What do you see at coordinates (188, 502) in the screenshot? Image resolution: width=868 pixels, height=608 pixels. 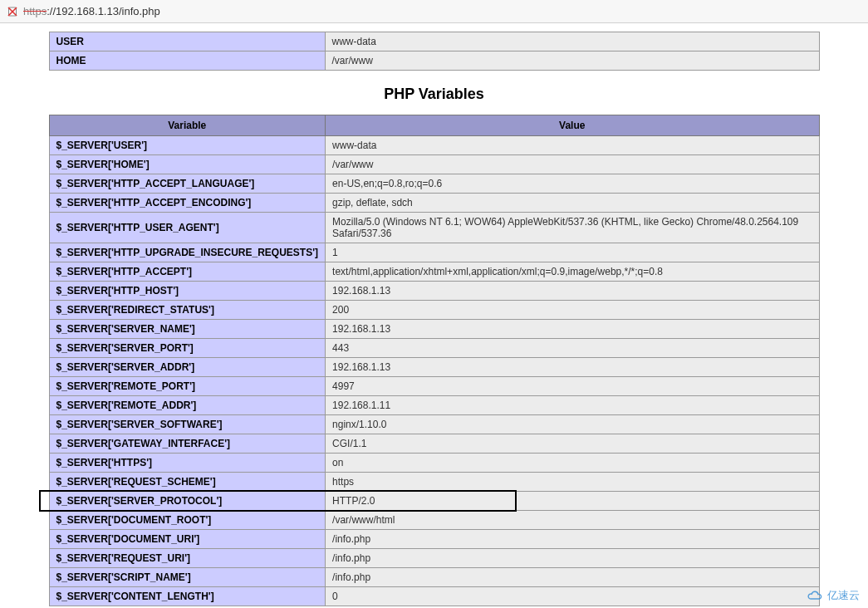 I see `php-var-name: $_SERVER['SERVER_PROTOCOL']` at bounding box center [188, 502].